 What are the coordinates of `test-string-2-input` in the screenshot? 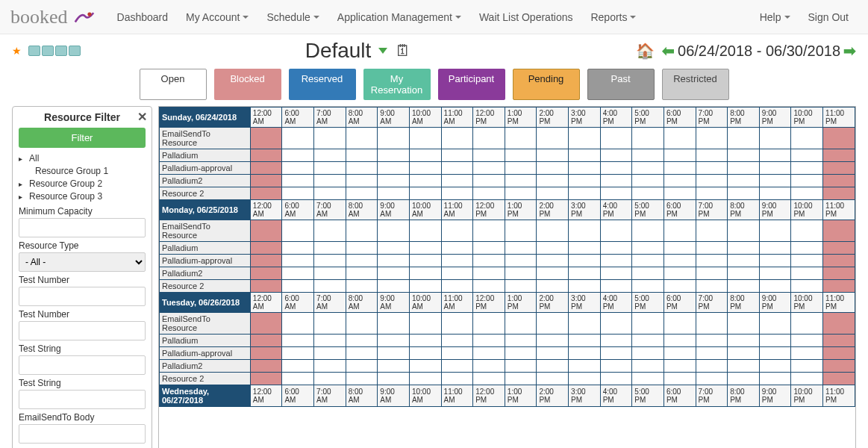 It's located at (82, 399).